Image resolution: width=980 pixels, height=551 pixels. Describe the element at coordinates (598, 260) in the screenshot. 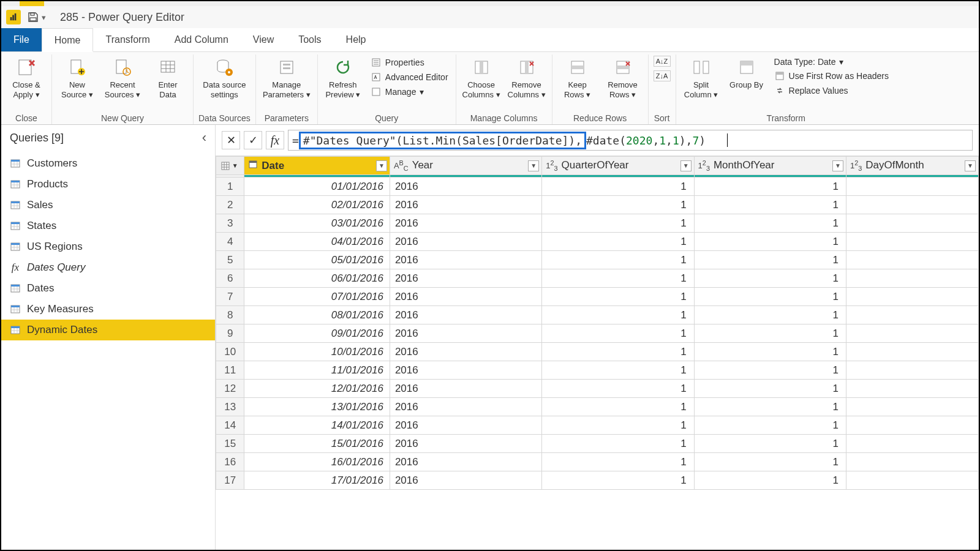

I see `table-row: 505/01/2016201611` at that location.